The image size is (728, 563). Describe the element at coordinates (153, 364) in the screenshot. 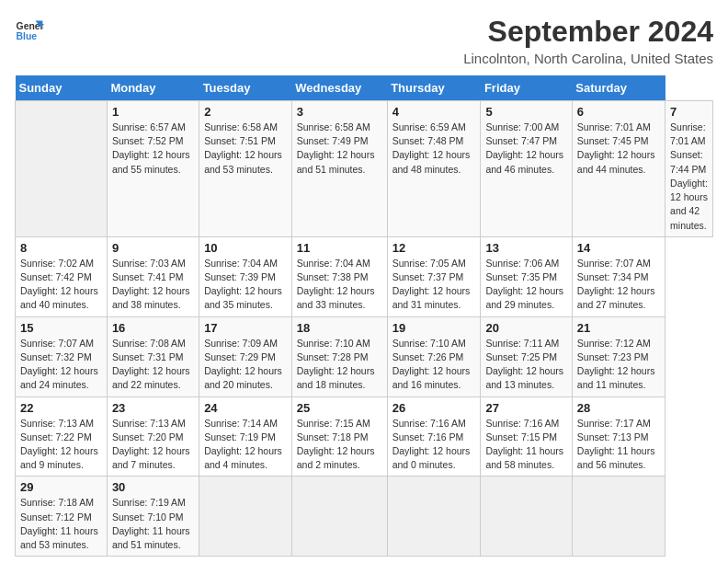

I see `day-info: Sunrise: 7:08 AMSunset: 7:31 PMDaylight:…` at that location.